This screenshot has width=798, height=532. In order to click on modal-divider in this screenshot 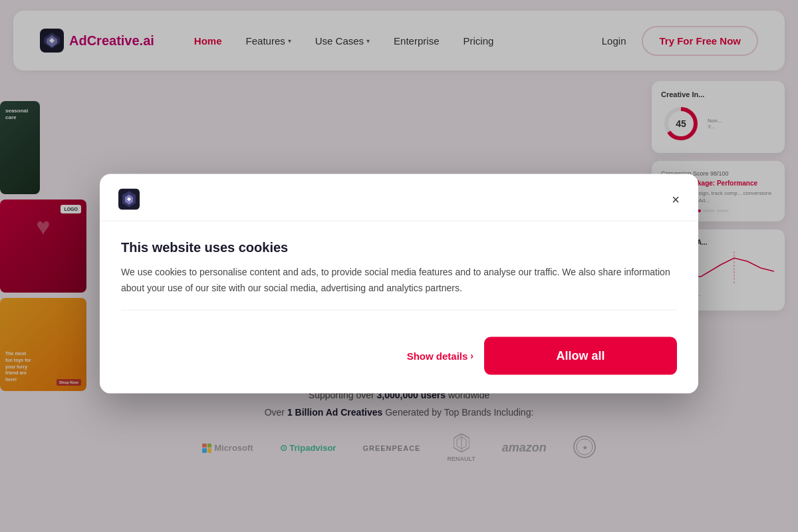, I will do `click(399, 310)`.